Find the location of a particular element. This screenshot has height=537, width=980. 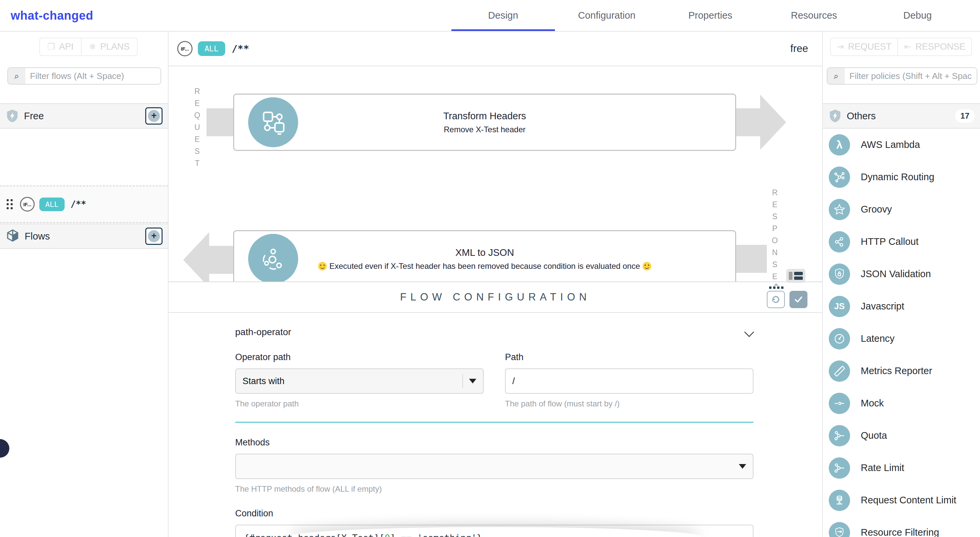

request-phase-button: ⇥ REQUEST is located at coordinates (864, 47).